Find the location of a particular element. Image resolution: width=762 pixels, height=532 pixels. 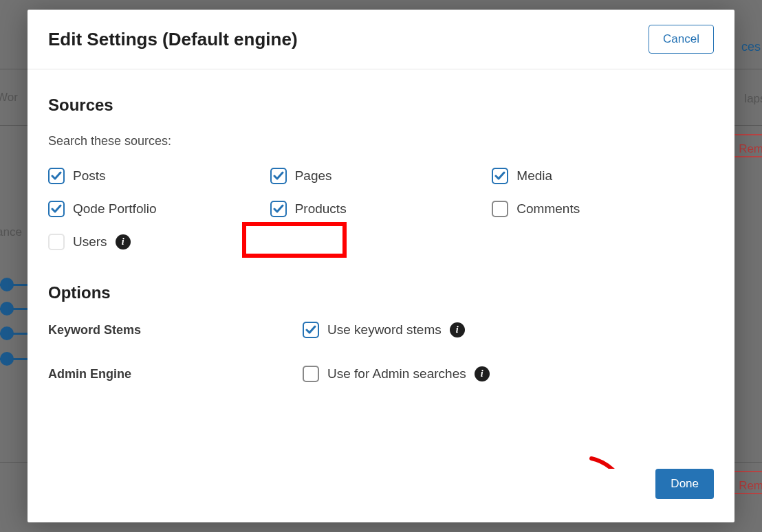

source-label: Users is located at coordinates (90, 242).